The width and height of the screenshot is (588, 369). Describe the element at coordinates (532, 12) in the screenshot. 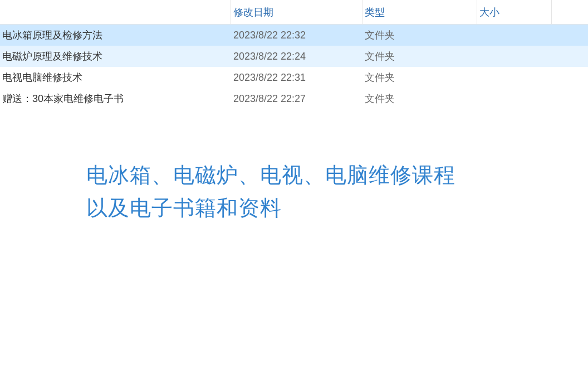

I see `column-header-size: 大小` at that location.